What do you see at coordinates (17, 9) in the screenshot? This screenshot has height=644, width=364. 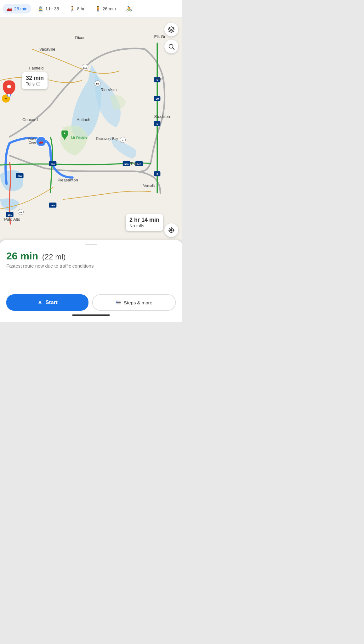 I see `transport-mode-car: 🚗 26 min` at bounding box center [17, 9].